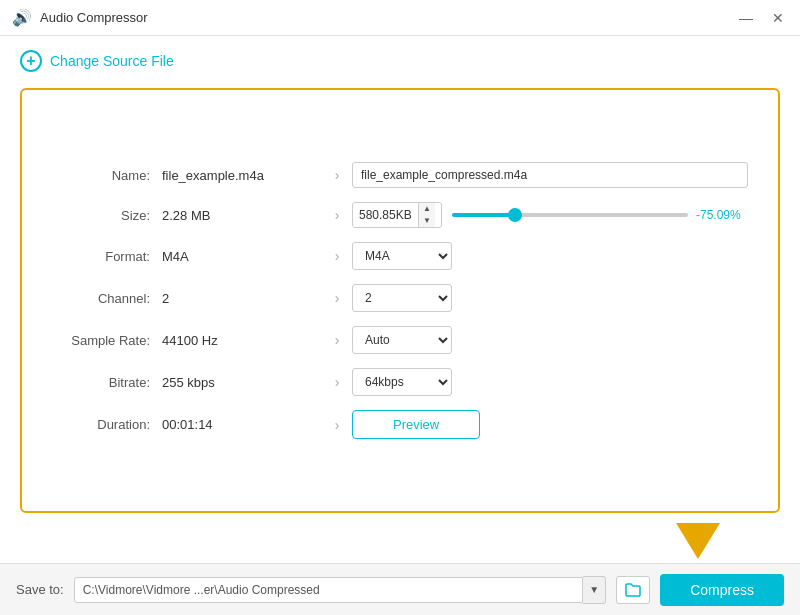 The height and width of the screenshot is (615, 800). Describe the element at coordinates (550, 215) in the screenshot. I see `size-controls: ▲ ▼ -75.09%` at that location.